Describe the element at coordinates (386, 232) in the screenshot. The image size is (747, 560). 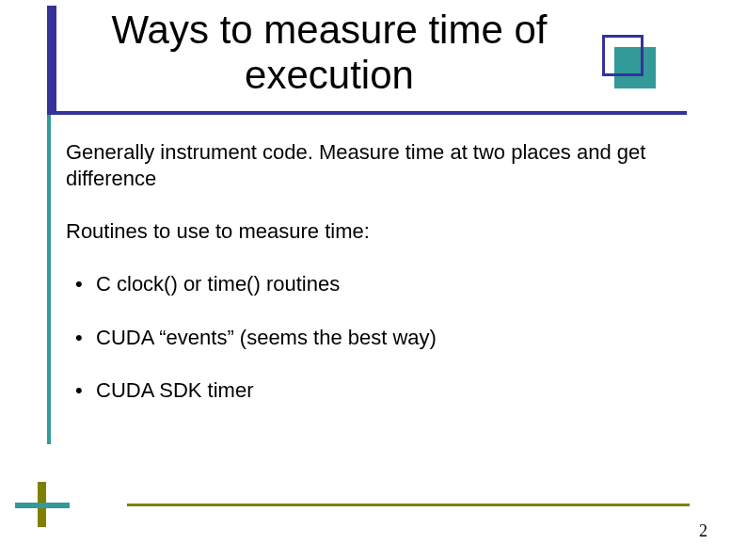
I see `subhead-paragraph: Routines to use to measure time:` at that location.